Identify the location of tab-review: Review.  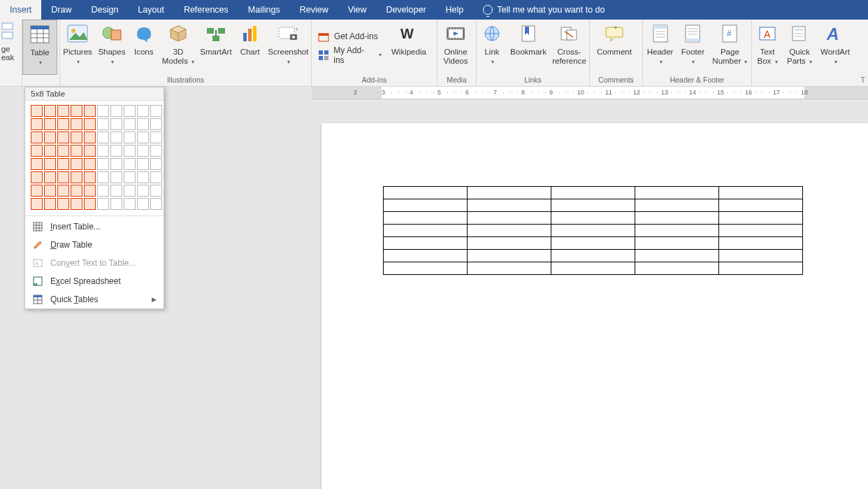
(314, 10).